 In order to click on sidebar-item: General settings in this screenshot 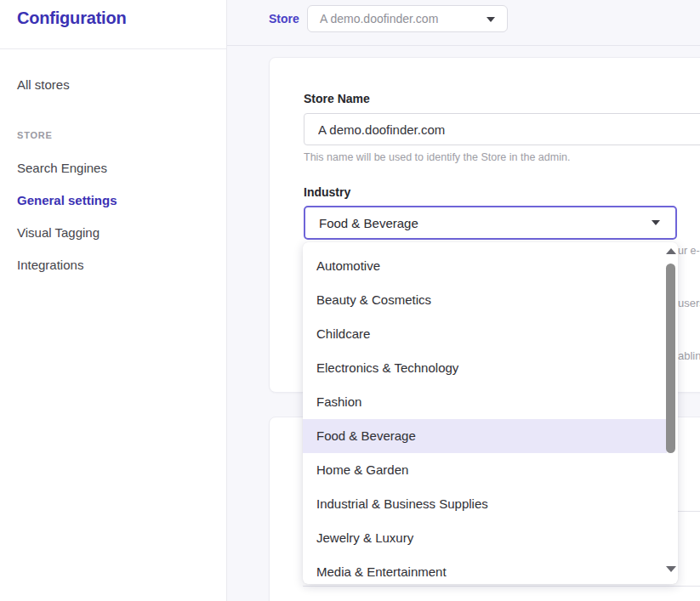, I will do `click(67, 200)`.